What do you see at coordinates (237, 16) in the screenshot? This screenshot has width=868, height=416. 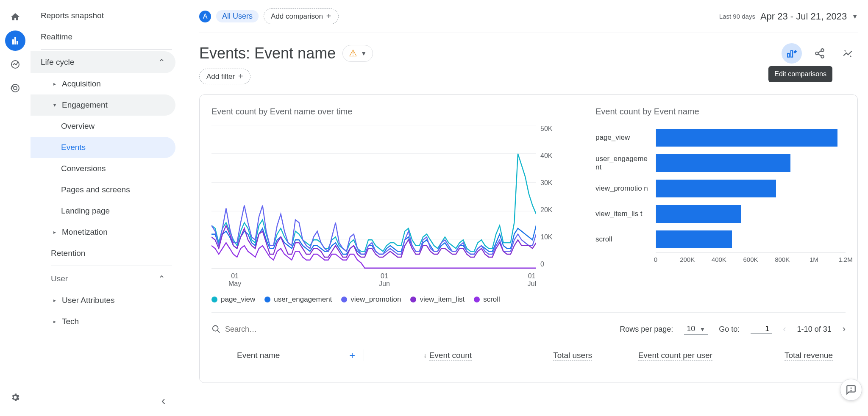 I see `segment-chip: All Users` at bounding box center [237, 16].